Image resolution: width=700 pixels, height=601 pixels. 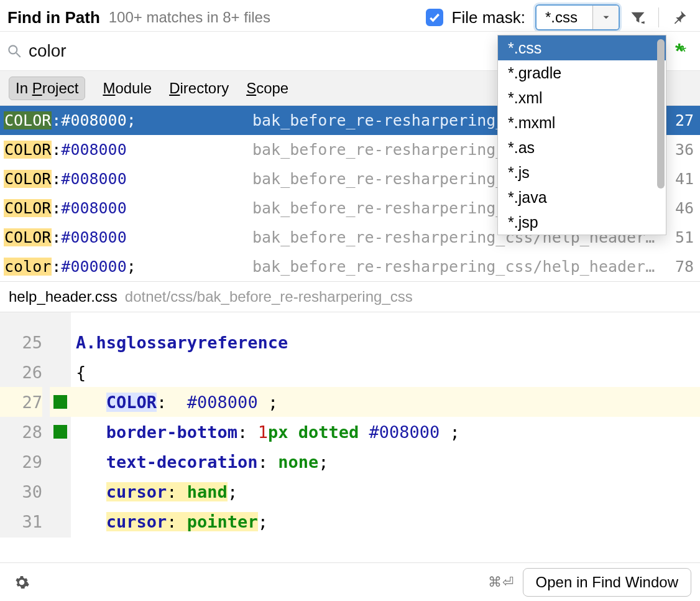 What do you see at coordinates (385, 372) in the screenshot?
I see `code-line: {` at bounding box center [385, 372].